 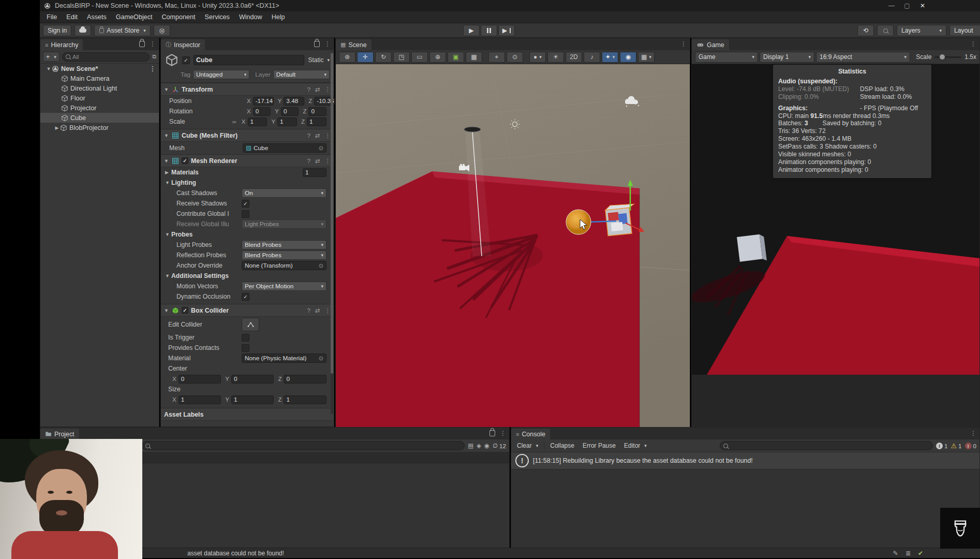 What do you see at coordinates (168, 172) in the screenshot?
I see `foldout-icon: ▶` at bounding box center [168, 172].